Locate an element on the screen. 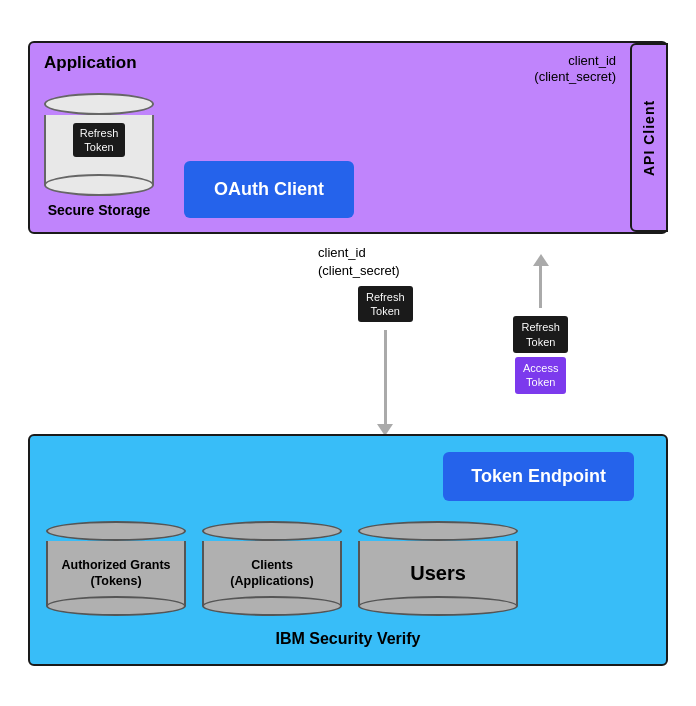 This screenshot has width=696, height=706. cylinder-bottom is located at coordinates (99, 185).